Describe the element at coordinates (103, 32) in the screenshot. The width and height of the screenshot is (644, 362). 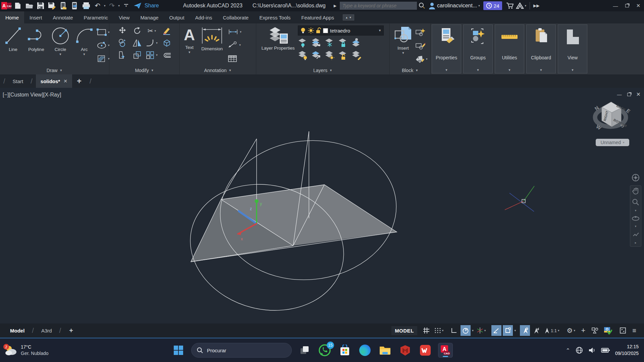
I see `rectangle-button: ▾` at that location.